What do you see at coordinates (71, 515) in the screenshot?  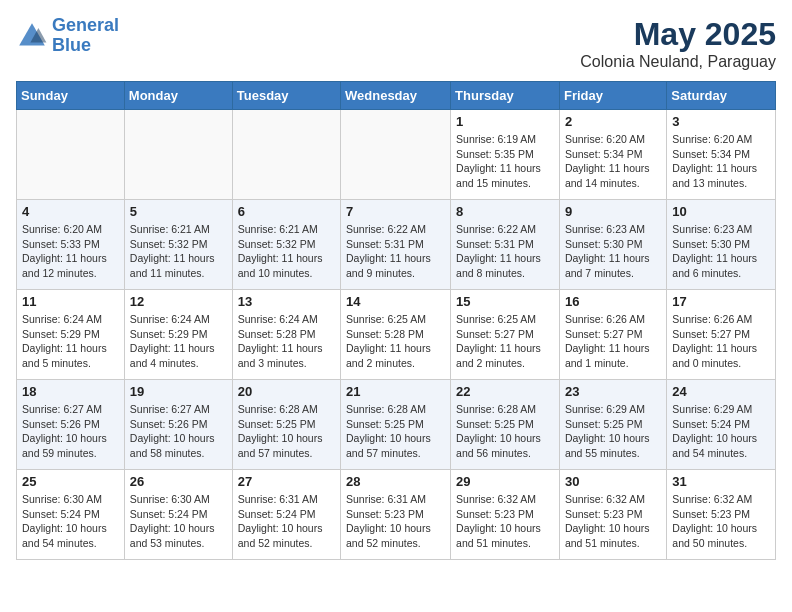 I see `calendar-cell: 25Sunrise: 6:30 AM Sunset: 5:24 PM Dayli…` at bounding box center [71, 515].